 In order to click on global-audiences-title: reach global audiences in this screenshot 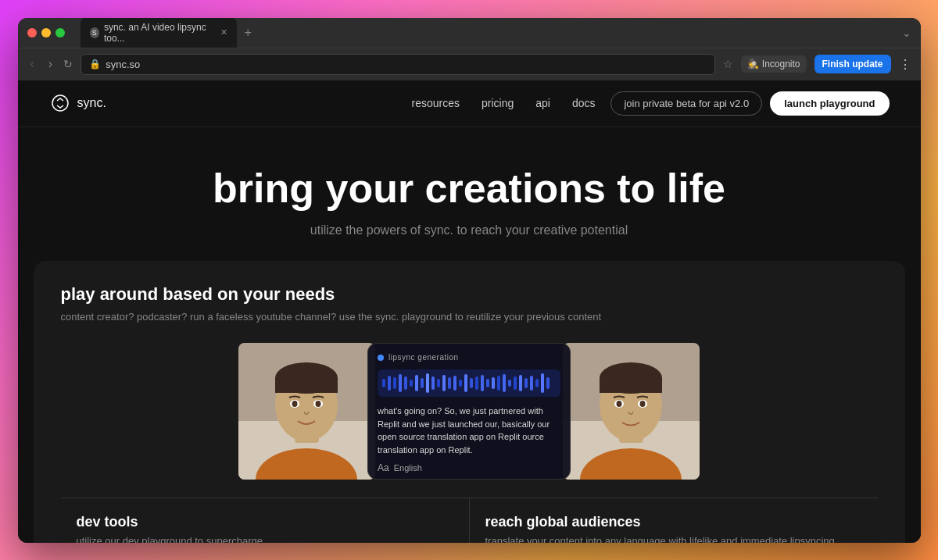, I will do `click(674, 522)`.